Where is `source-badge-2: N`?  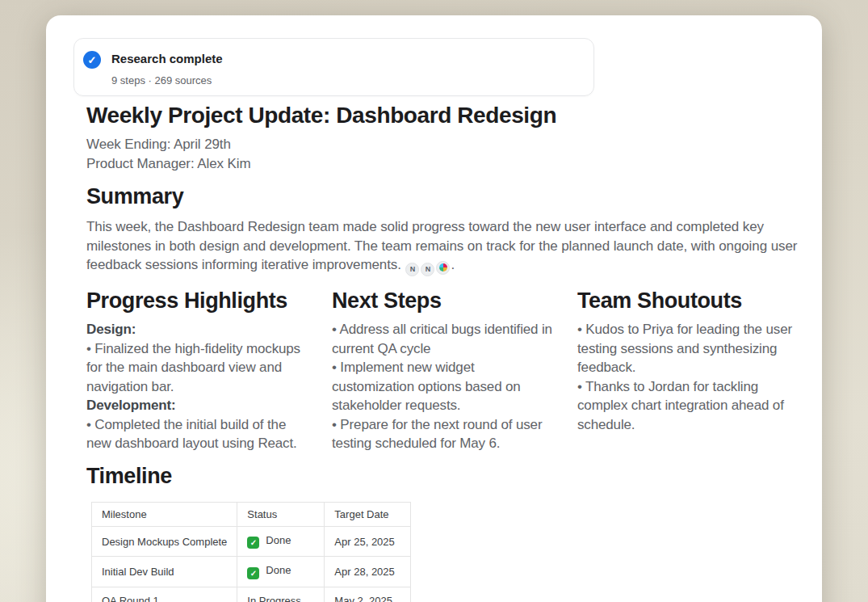
source-badge-2: N is located at coordinates (428, 270).